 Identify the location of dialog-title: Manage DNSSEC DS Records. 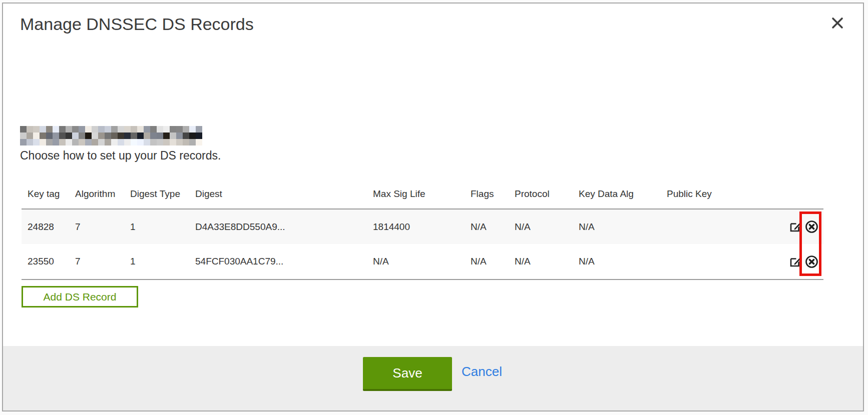
(137, 24).